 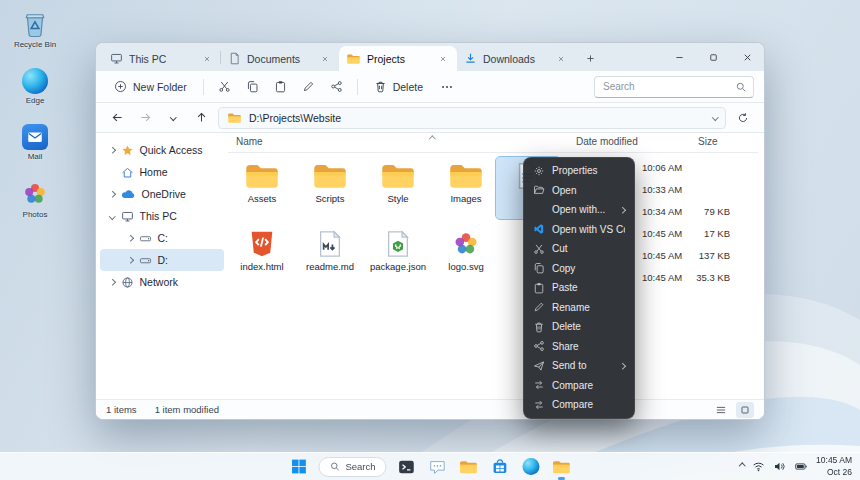 I want to click on sidebar-item-home: Home, so click(x=162, y=172).